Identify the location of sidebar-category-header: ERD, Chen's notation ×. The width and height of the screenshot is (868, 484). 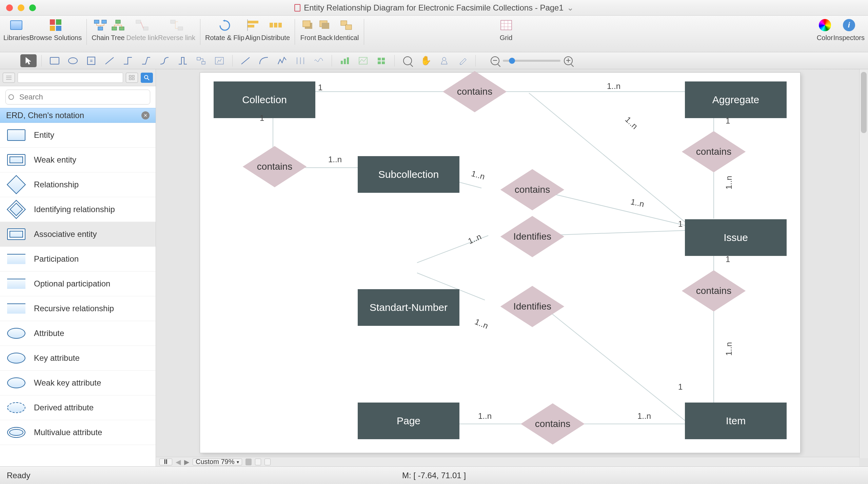
(78, 115).